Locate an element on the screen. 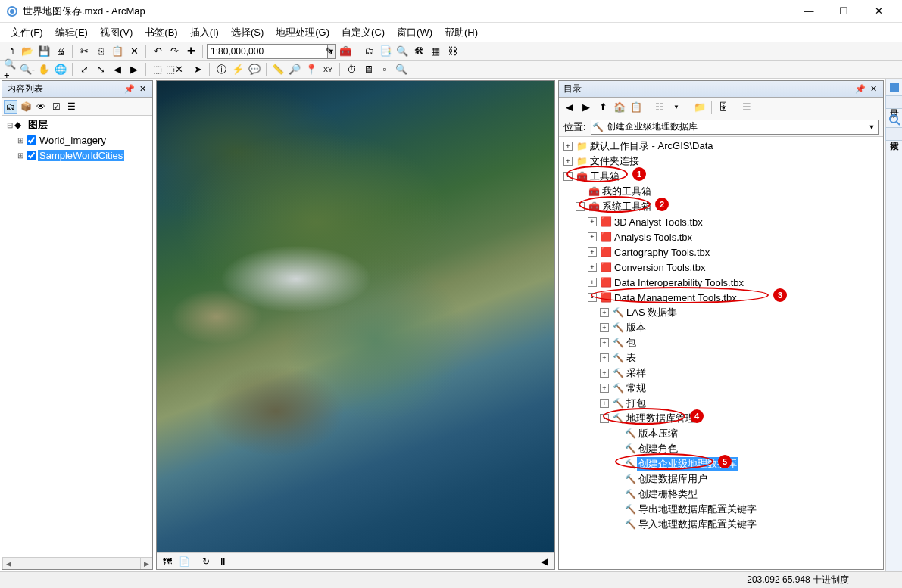 Image resolution: width=902 pixels, height=588 pixels. location-dropdown: ▼ is located at coordinates (872, 127).